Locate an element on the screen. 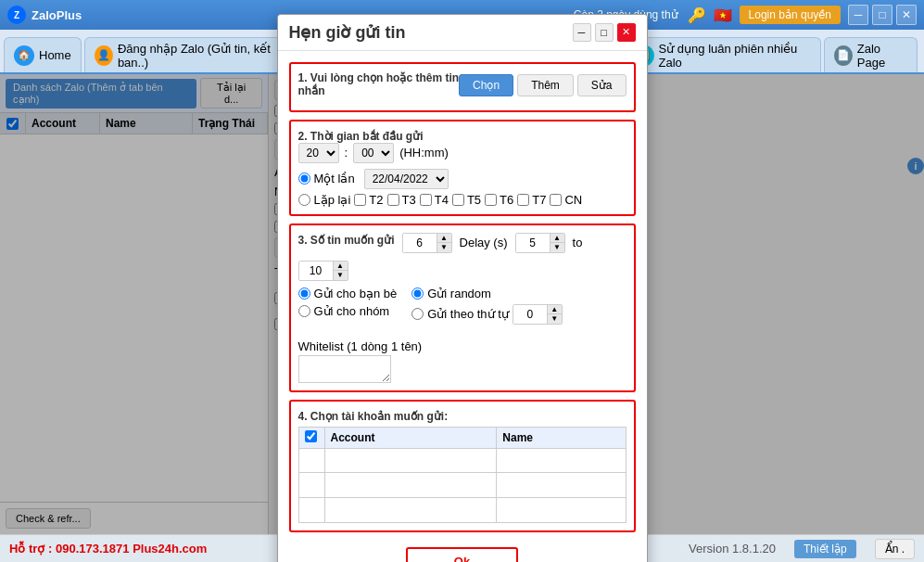 Image resolution: width=924 pixels, height=562 pixels. account-row-empty3 is located at coordinates (462, 510).